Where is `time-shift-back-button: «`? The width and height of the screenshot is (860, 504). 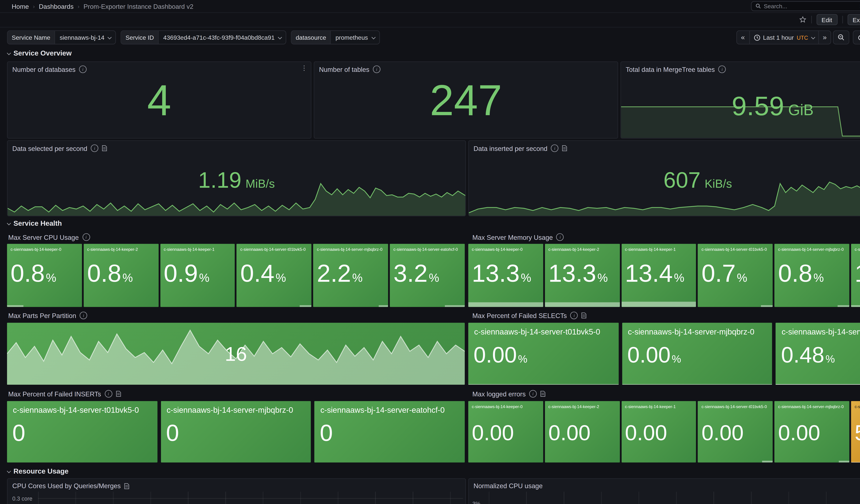
time-shift-back-button: « is located at coordinates (743, 38).